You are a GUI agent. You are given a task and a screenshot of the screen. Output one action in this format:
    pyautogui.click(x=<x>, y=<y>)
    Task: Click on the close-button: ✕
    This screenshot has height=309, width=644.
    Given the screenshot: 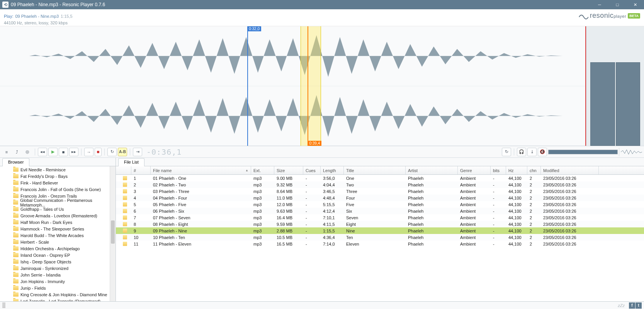 What is the action you would take?
    pyautogui.click(x=635, y=5)
    